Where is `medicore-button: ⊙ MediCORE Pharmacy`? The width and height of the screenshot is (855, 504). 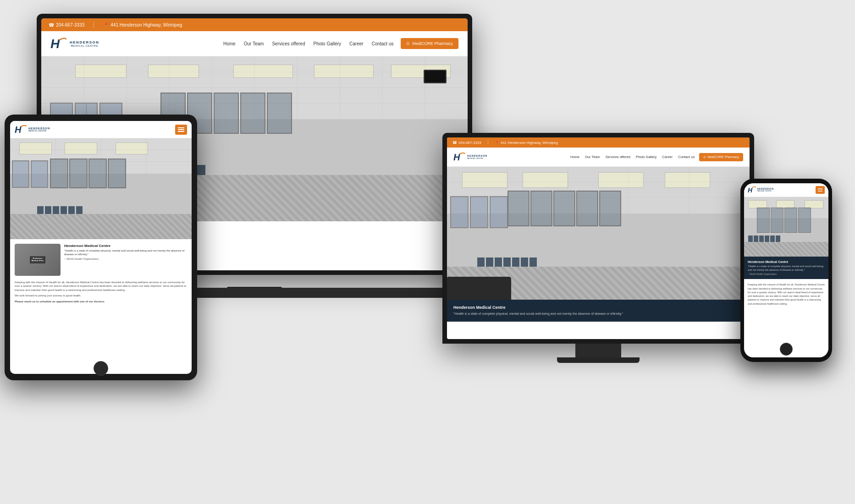 medicore-button: ⊙ MediCORE Pharmacy is located at coordinates (430, 44).